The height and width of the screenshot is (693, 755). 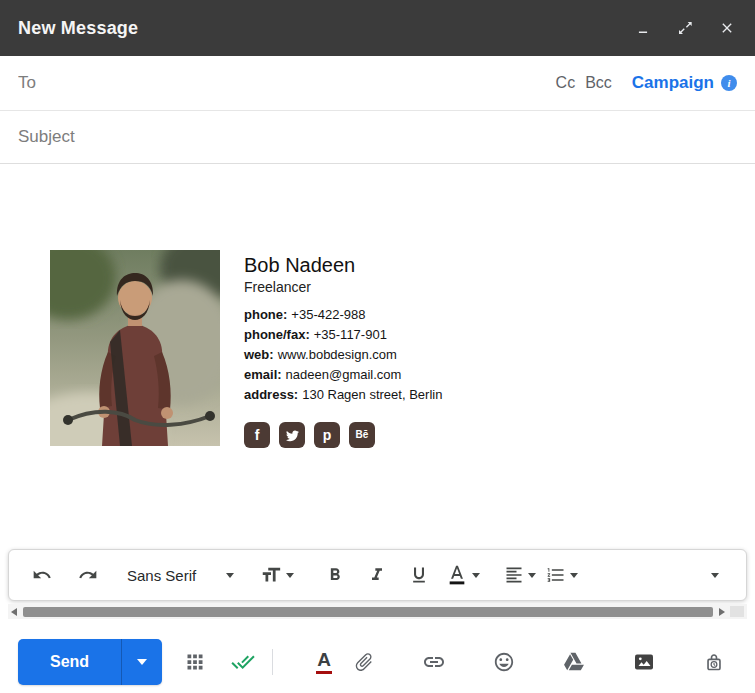 What do you see at coordinates (343, 375) in the screenshot?
I see `signature-detail-email: email:nadeen@gmail.com` at bounding box center [343, 375].